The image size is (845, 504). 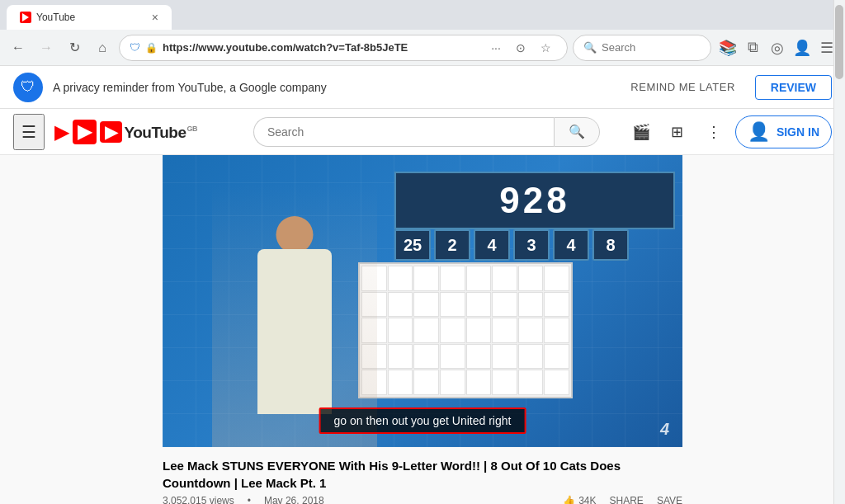 I want to click on browser-tab: YouTube ×, so click(x=89, y=17).